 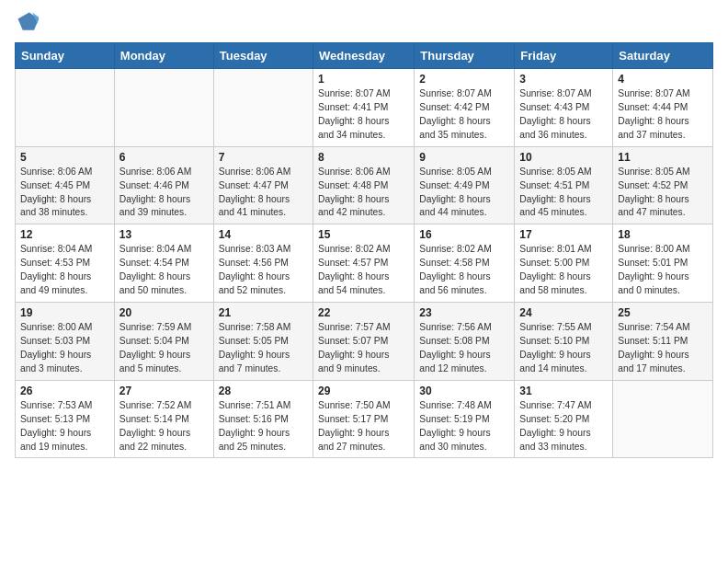 I want to click on calendar-day-cell: 2Sunrise: 8:07 AM Sunset: 4:42 PM Daylig…, so click(x=465, y=109).